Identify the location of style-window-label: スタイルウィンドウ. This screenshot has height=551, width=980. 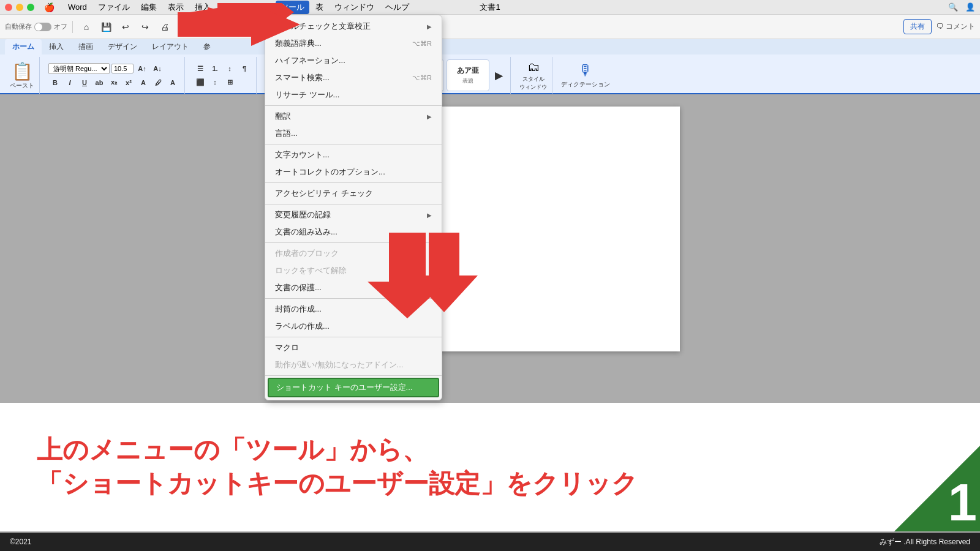
(533, 83).